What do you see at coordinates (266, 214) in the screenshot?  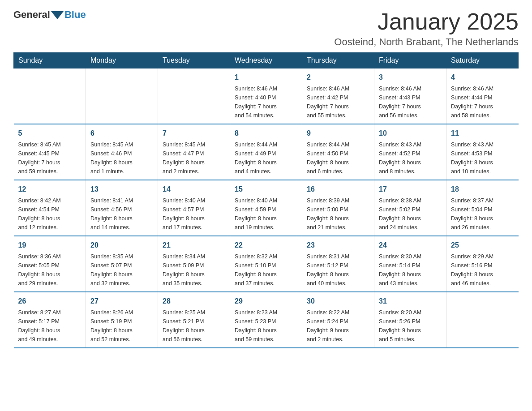 I see `day-info: Sunrise: 8:40 AM Sunset: 4:59 PM Dayligh…` at bounding box center [266, 214].